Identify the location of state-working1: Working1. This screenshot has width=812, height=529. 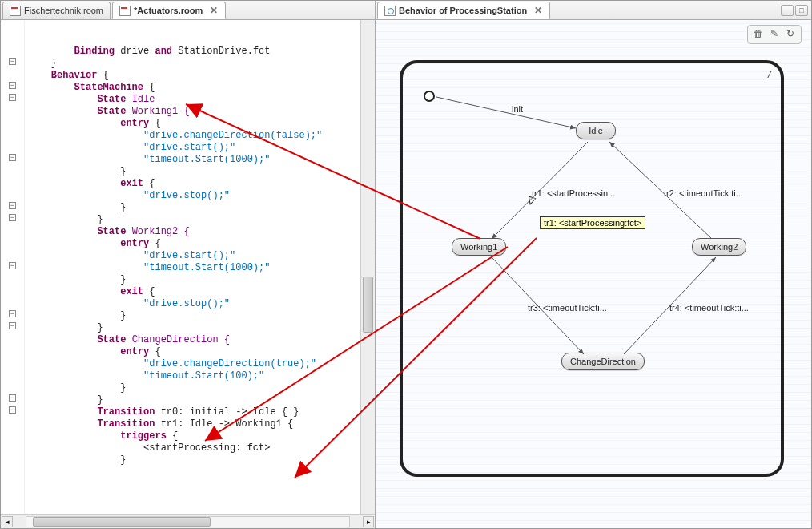
(479, 247).